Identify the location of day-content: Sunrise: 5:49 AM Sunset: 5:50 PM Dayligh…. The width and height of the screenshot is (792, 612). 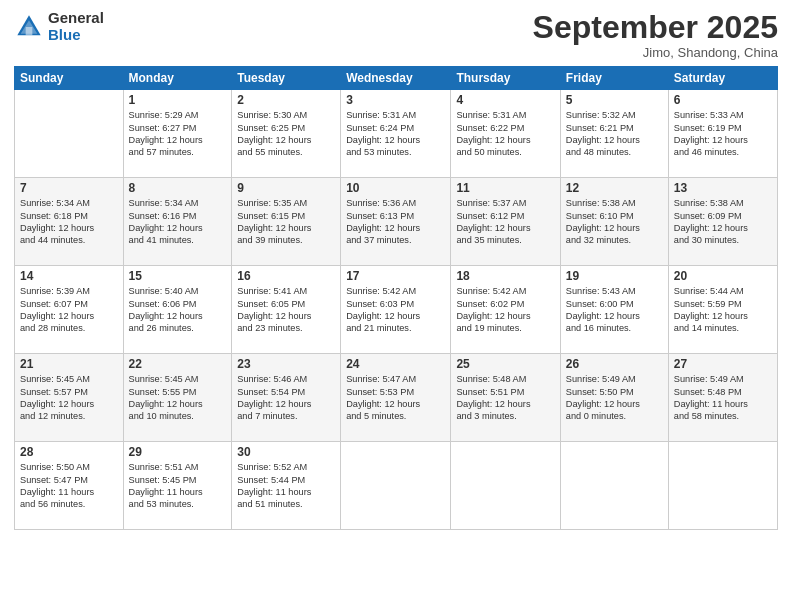
(614, 398).